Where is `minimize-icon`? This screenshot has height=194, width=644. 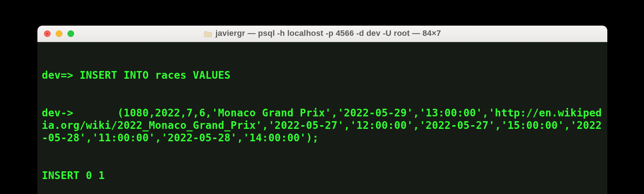
minimize-icon is located at coordinates (59, 34).